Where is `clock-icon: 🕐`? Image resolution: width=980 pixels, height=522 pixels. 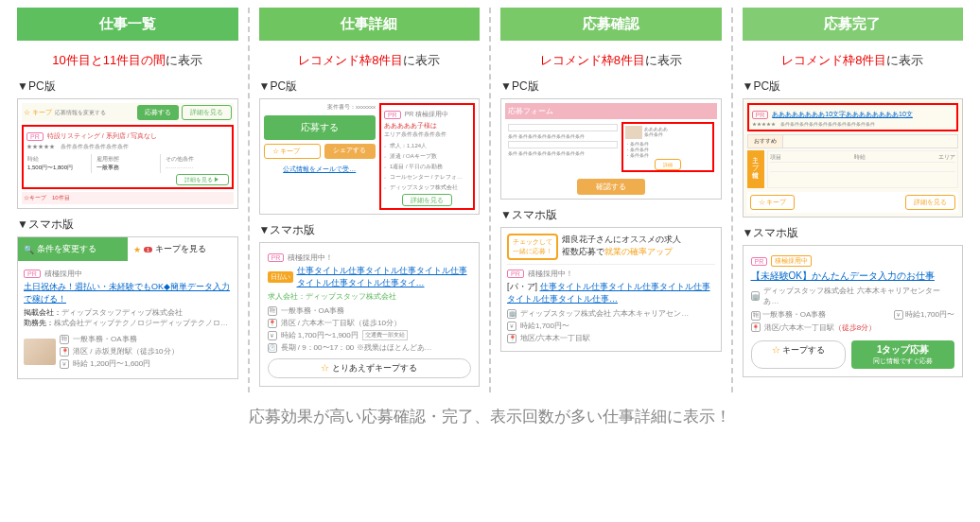 clock-icon: 🕐 is located at coordinates (272, 348).